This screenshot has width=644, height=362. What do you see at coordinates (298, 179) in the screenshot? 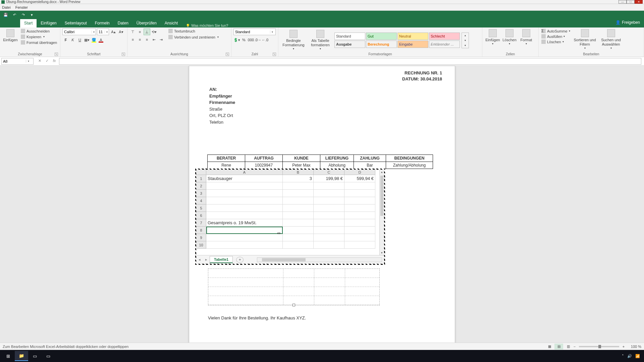
I see `cell-b1: 3` at bounding box center [298, 179].